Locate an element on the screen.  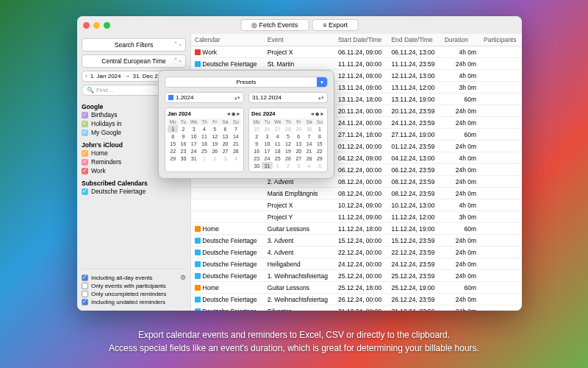
calendar-day: 20 is located at coordinates (225, 144).